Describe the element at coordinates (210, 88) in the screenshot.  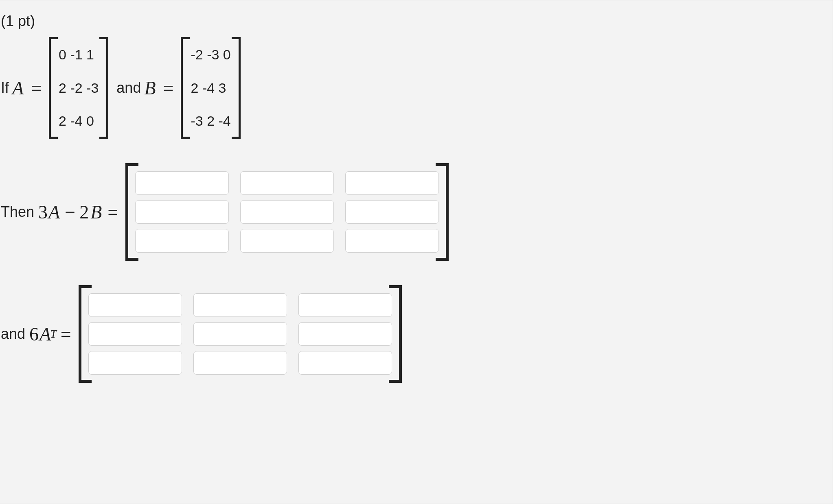
I see `matrix-B: -2 -3 0 2 -4 3 -3 2 -4` at that location.